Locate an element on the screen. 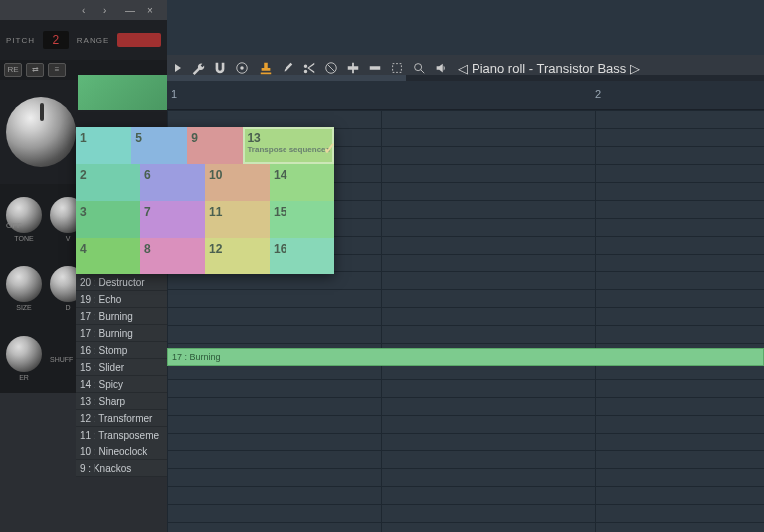  plugin-titlebar: ‹ › — × is located at coordinates (84, 10).